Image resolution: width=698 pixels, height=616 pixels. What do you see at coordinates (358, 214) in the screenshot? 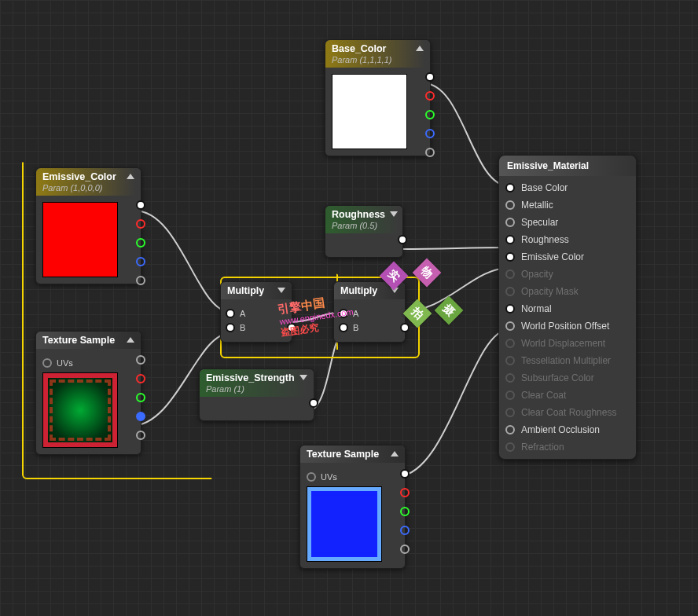
I see `node-title: Roughness` at bounding box center [358, 214].